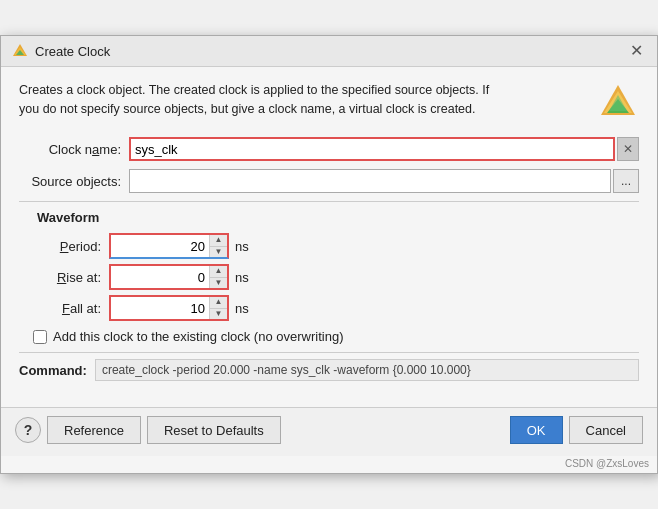 This screenshot has height=509, width=658. Describe the element at coordinates (329, 52) in the screenshot. I see `title-bar: Create Clock ✕` at that location.